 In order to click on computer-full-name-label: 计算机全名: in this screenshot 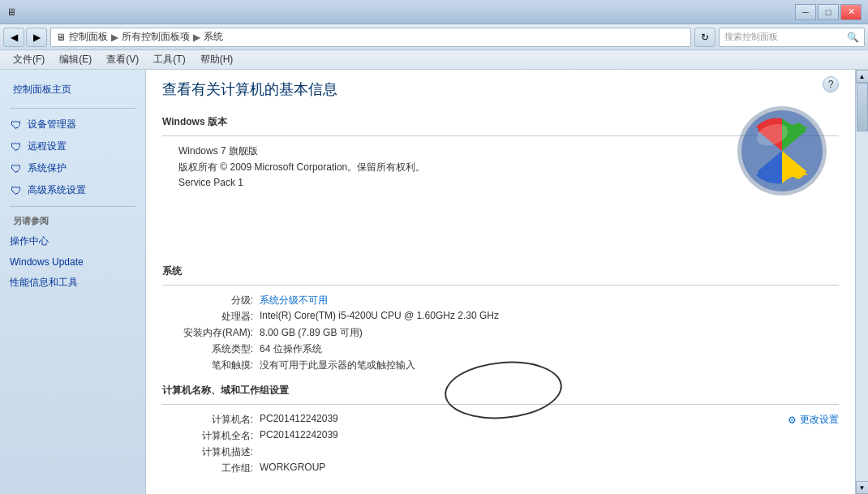, I will do `click(211, 436)`.